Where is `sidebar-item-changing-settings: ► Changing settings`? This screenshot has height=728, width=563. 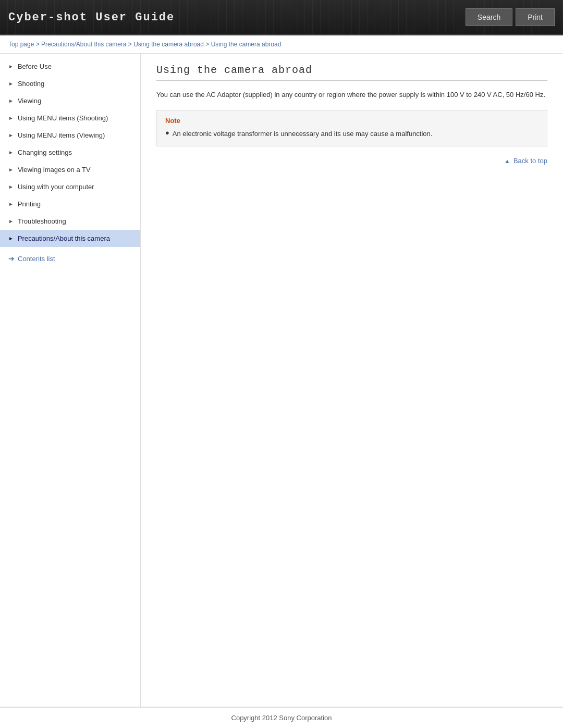 sidebar-item-changing-settings: ► Changing settings is located at coordinates (70, 152).